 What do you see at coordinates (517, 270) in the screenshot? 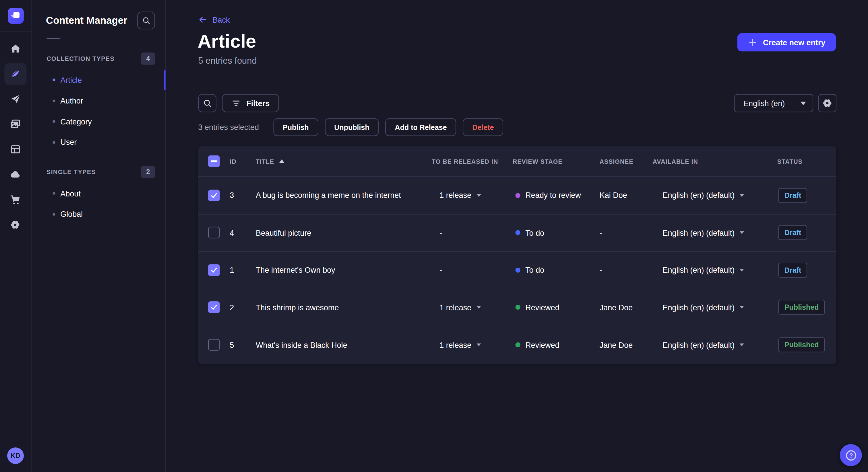
I see `table-row: 1The internet's Own boy-To do-English (e…` at bounding box center [517, 270].